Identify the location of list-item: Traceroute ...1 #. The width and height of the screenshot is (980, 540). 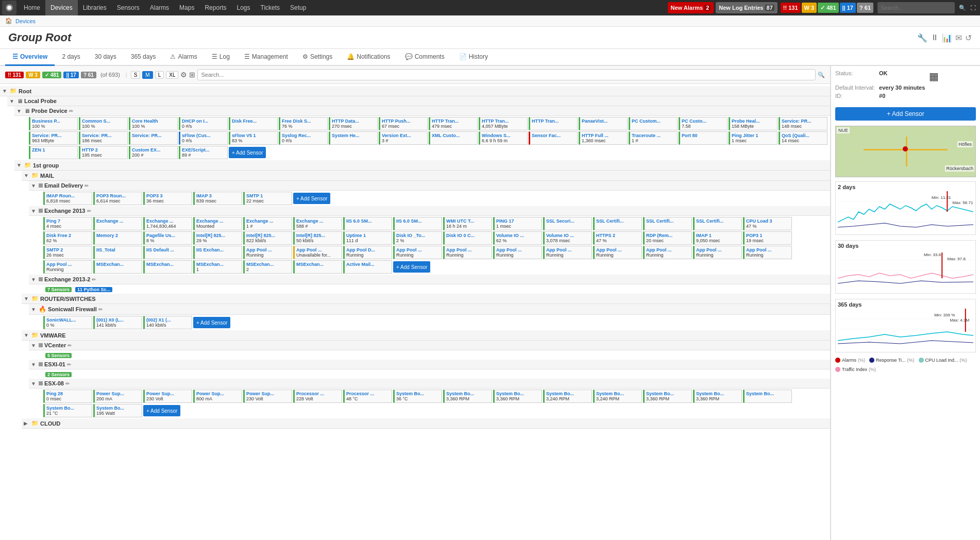
(653, 138).